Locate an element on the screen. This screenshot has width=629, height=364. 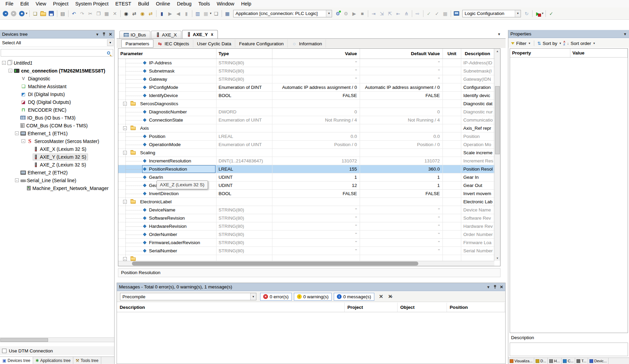
table-row-axis: -AxisAxis_Ref repr is located at coordinates (309, 128).